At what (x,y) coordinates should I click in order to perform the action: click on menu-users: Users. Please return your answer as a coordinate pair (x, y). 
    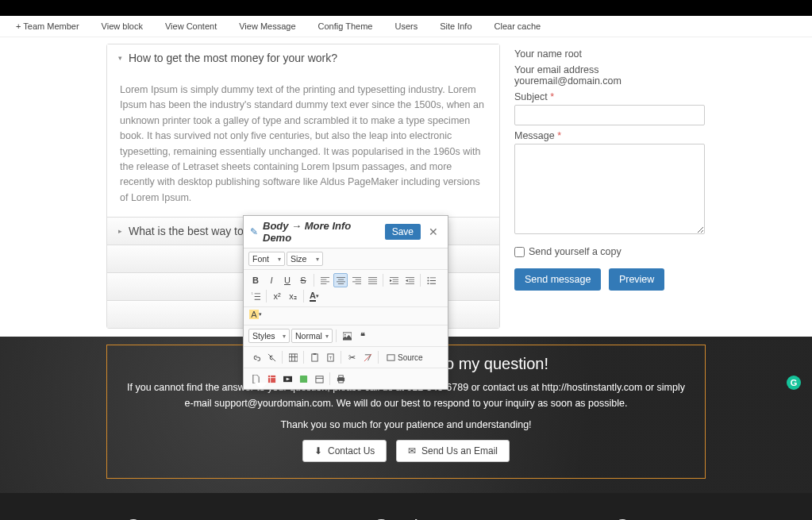
    Looking at the image, I should click on (406, 26).